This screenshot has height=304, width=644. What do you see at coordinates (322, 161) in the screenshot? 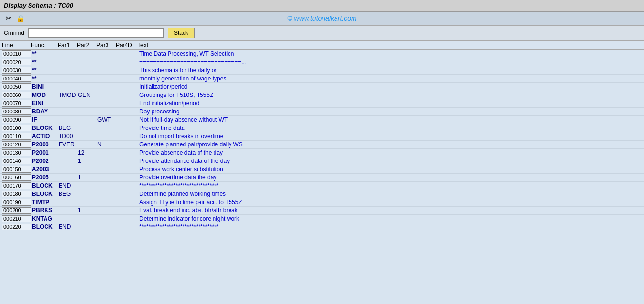
I see `table-row: 000140 P2002 1 Provide attendance data o…` at bounding box center [322, 161].